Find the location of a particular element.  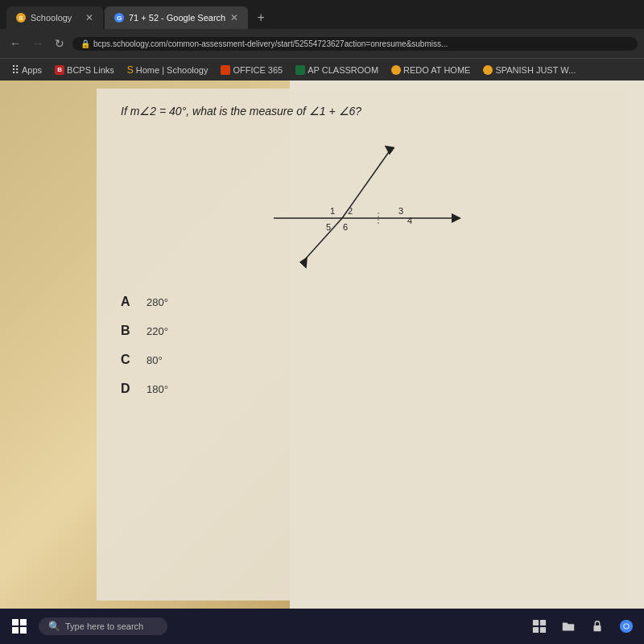

schoology-favicon: S is located at coordinates (21, 18).